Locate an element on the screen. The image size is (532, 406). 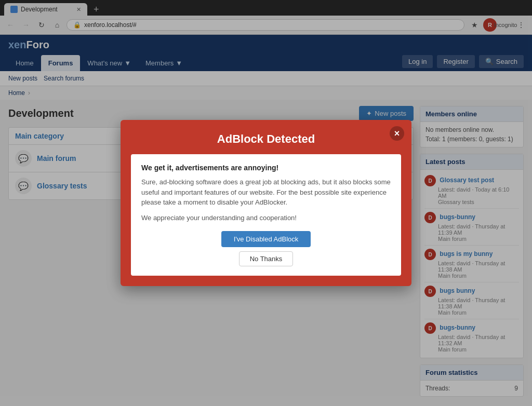
adblock-body2: We appreciate your understanding and coo… is located at coordinates (266, 218).